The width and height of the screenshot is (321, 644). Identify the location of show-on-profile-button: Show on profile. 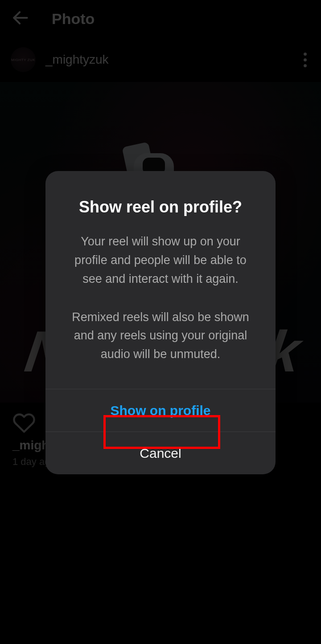
(160, 410).